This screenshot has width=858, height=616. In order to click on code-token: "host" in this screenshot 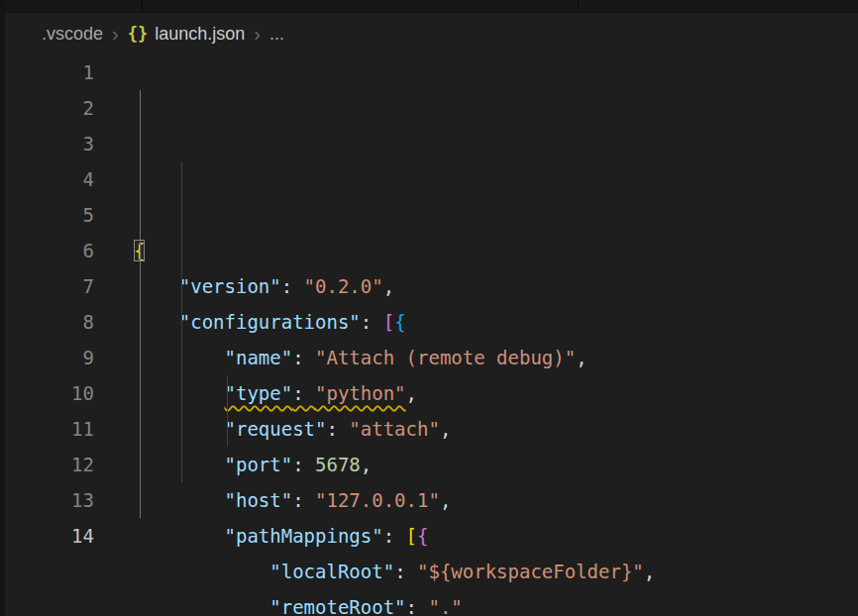, I will do `click(260, 500)`.